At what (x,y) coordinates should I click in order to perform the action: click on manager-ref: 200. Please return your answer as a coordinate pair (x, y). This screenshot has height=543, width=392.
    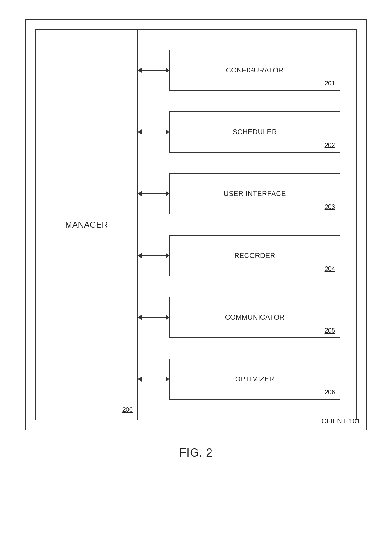
    Looking at the image, I should click on (128, 409).